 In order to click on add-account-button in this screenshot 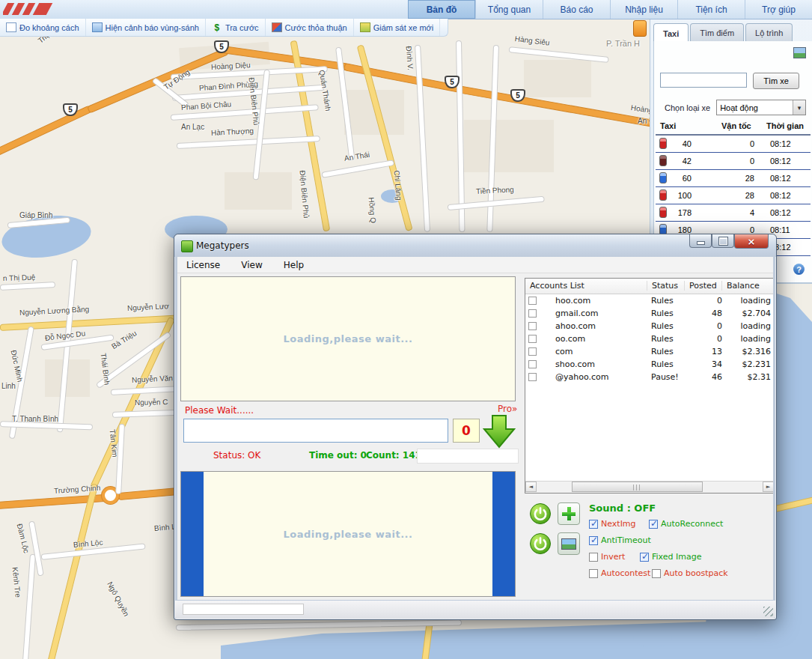, I will do `click(569, 514)`.